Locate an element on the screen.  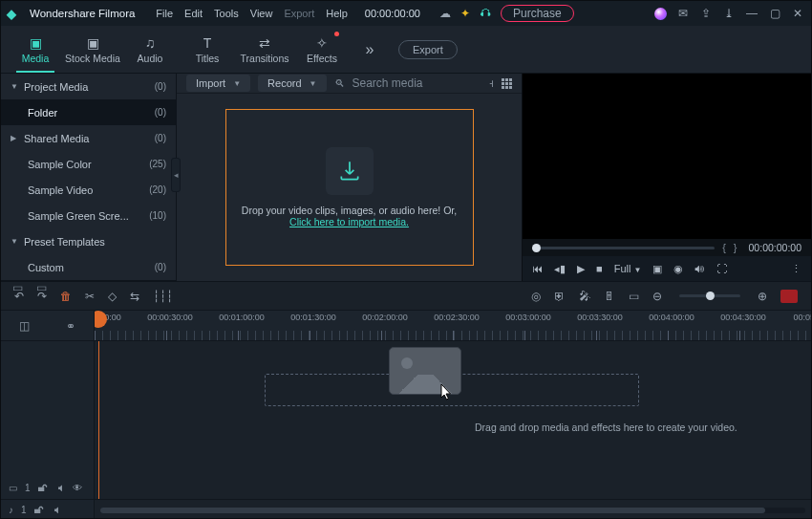
purchase-button: Purchase is located at coordinates (537, 13).